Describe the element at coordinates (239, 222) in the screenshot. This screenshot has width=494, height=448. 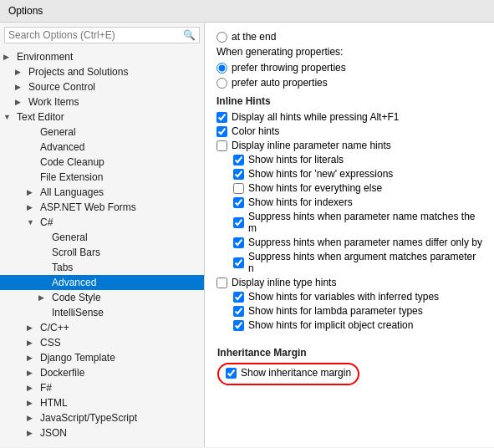
I see `hint-checkbox-suppress-param-match` at that location.